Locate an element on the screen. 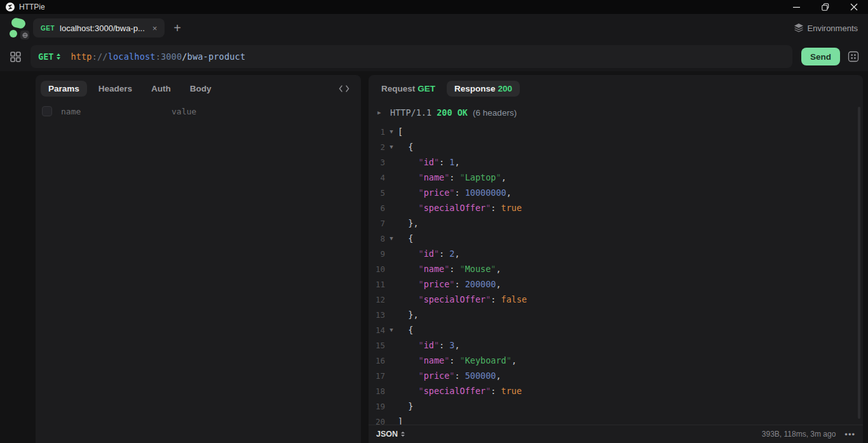 The height and width of the screenshot is (443, 868). line-number: 16 is located at coordinates (377, 361).